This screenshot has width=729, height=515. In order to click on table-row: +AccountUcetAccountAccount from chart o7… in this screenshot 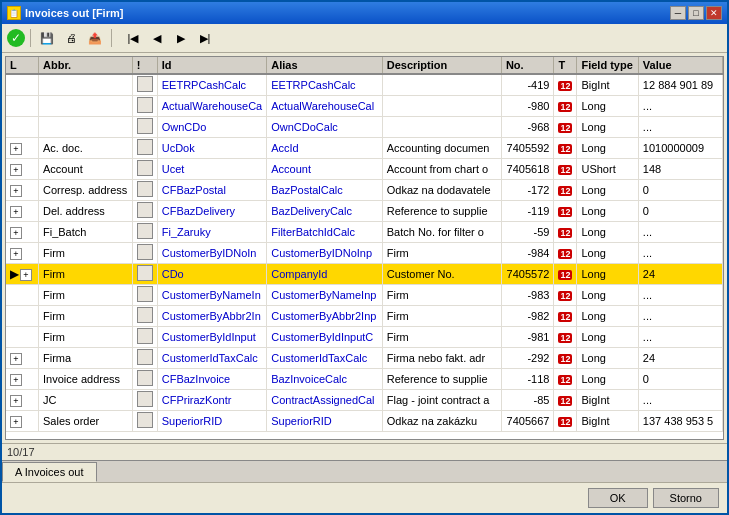, I will do `click(364, 170)`.